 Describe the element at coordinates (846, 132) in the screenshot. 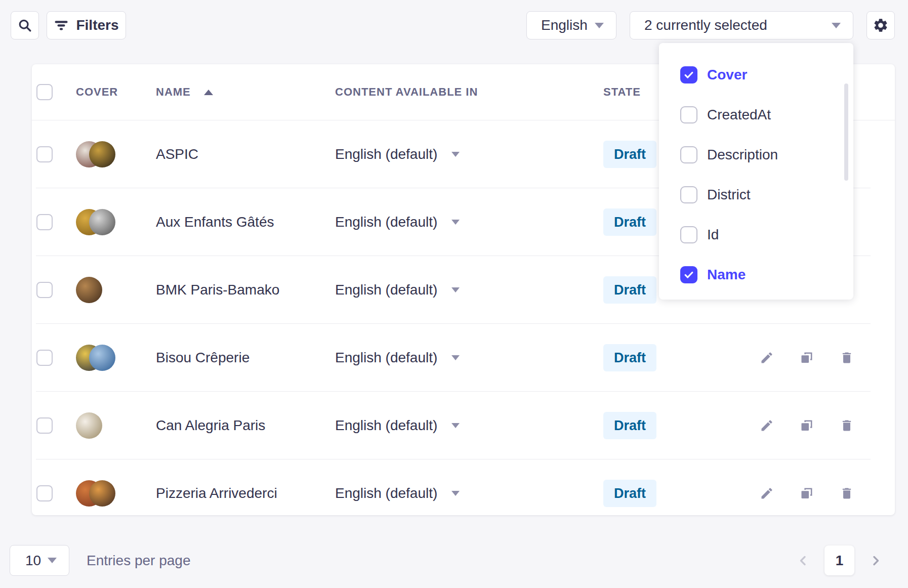

I see `scrollbar-thumb` at that location.